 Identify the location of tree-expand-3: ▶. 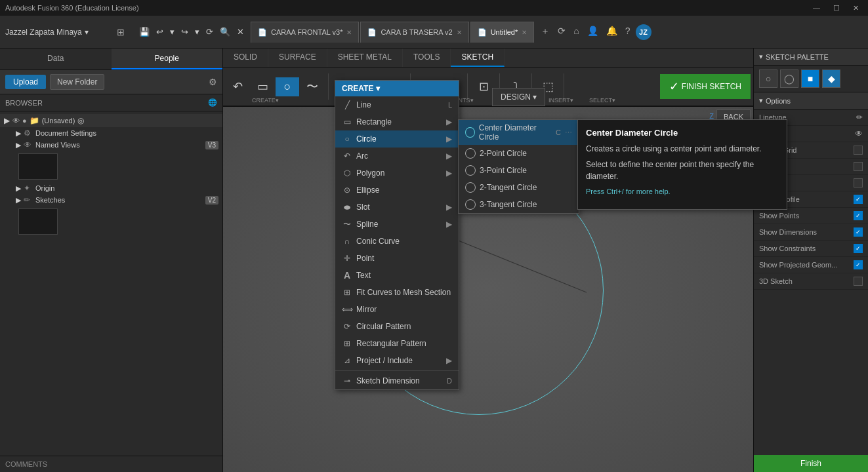
(18, 146).